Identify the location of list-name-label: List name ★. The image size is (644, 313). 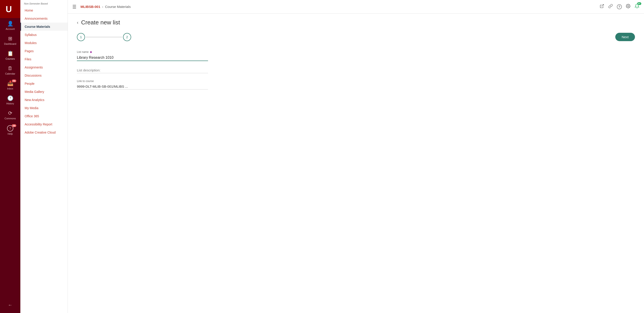
(142, 52).